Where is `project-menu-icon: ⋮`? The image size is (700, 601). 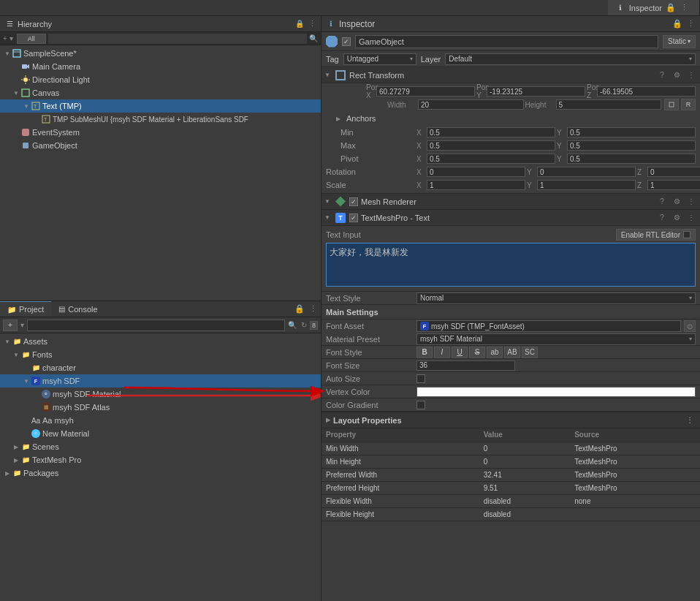
project-menu-icon: ⋮ is located at coordinates (313, 309).